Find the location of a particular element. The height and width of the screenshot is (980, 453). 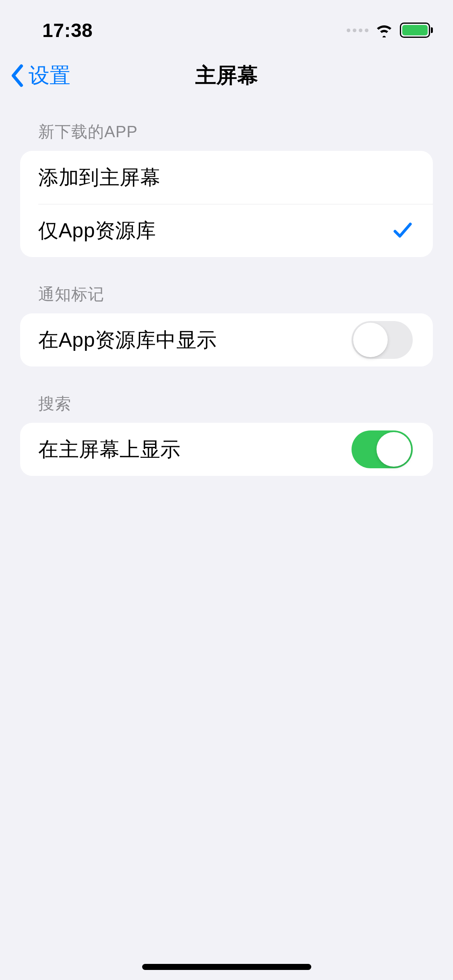

option-app-library-only: 仅App资源库 is located at coordinates (226, 231).